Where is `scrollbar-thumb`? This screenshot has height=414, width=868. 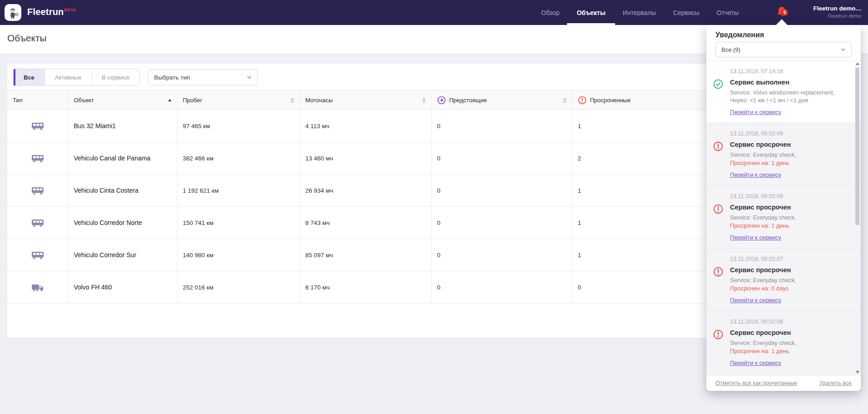
scrollbar-thumb is located at coordinates (857, 146).